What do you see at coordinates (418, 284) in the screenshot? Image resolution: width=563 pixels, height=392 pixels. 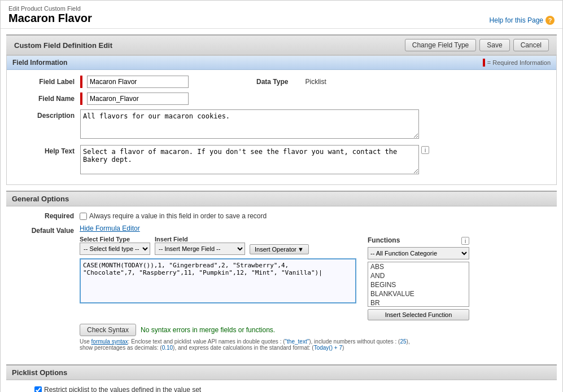 I see `functions-list: ABS AND BEGINS BLANKVALUE BR CASE` at bounding box center [418, 284].